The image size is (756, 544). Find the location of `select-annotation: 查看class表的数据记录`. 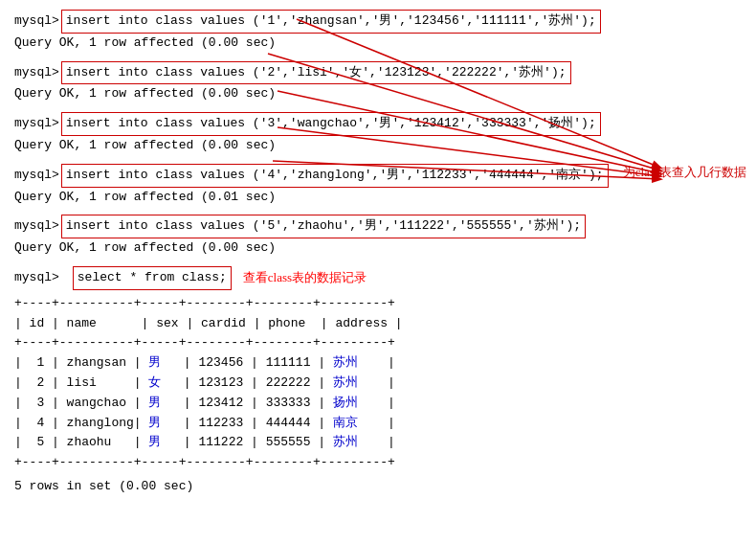

select-annotation: 查看class表的数据记录 is located at coordinates (304, 278).